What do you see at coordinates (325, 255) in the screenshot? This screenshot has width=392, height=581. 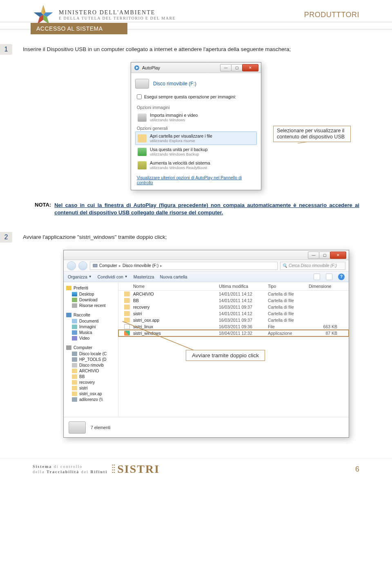 I see `explorer-maximize-button: ▢` at bounding box center [325, 255].